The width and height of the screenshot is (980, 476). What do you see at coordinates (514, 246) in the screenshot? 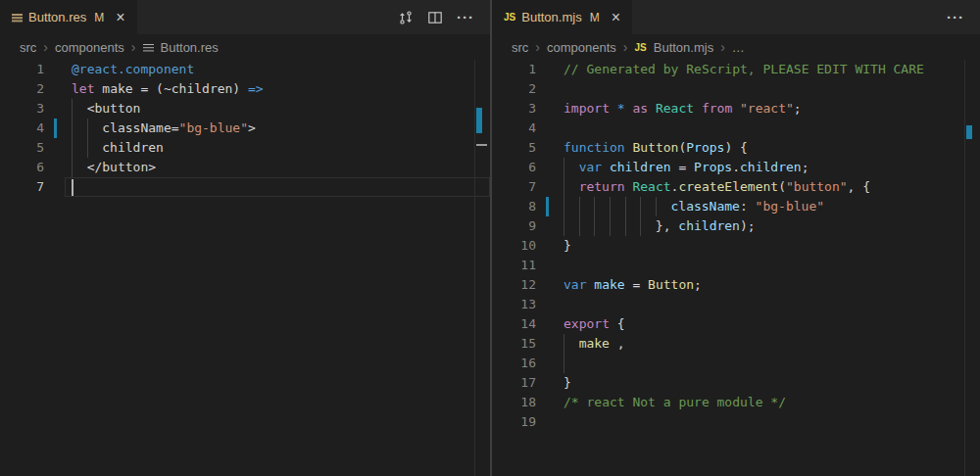
I see `line-number: 10` at bounding box center [514, 246].